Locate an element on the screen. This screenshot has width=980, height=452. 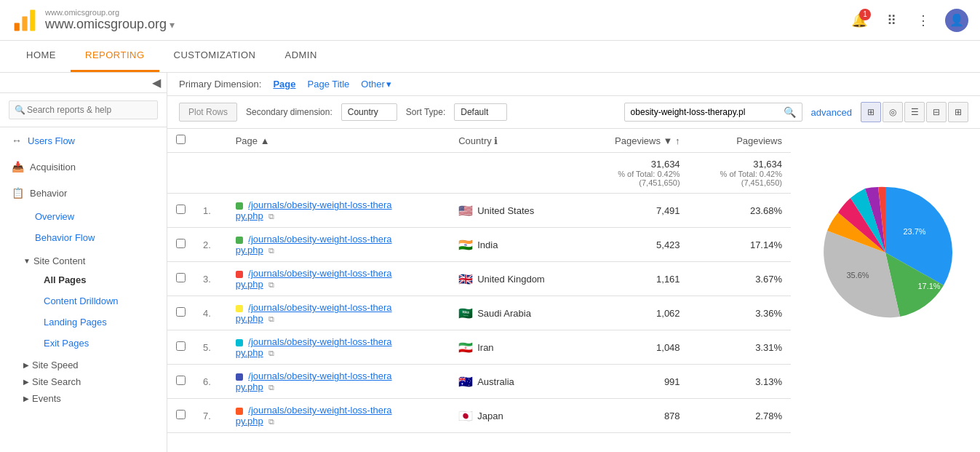
secondary-dimension-label: Secondary dimension: is located at coordinates (290, 112).